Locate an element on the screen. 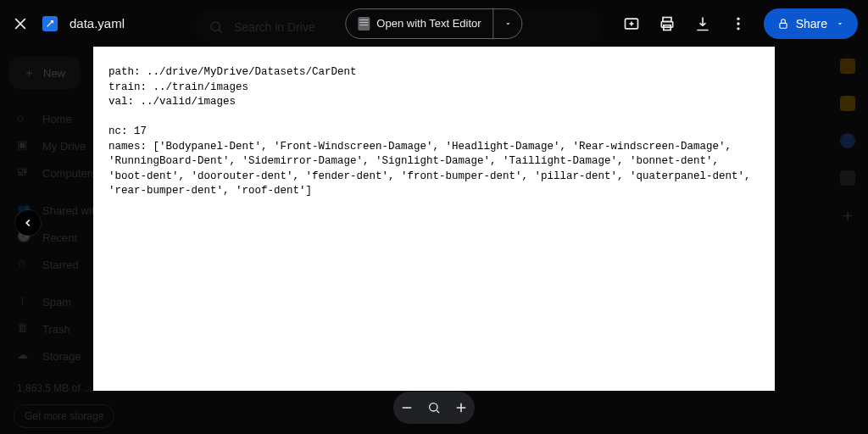 The height and width of the screenshot is (434, 868). preview-topbar: data.yaml Open with Text Editor is located at coordinates (434, 24).